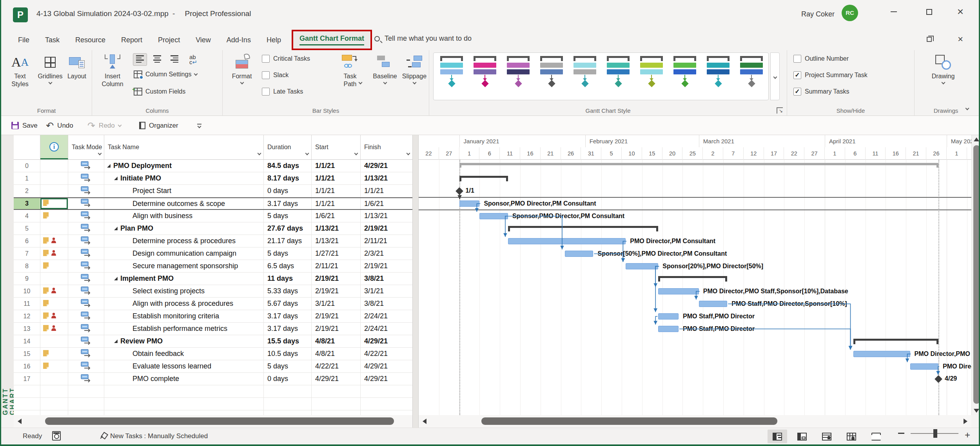 The width and height of the screenshot is (980, 446). Describe the element at coordinates (184, 179) in the screenshot. I see `task-name-cell: Initiate PMO` at that location.